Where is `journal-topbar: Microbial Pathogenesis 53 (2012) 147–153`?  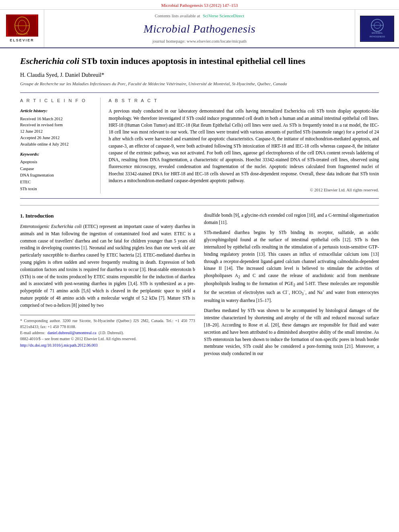 journal-topbar: Microbial Pathogenesis 53 (2012) 147–153 is located at coordinates (200, 5).